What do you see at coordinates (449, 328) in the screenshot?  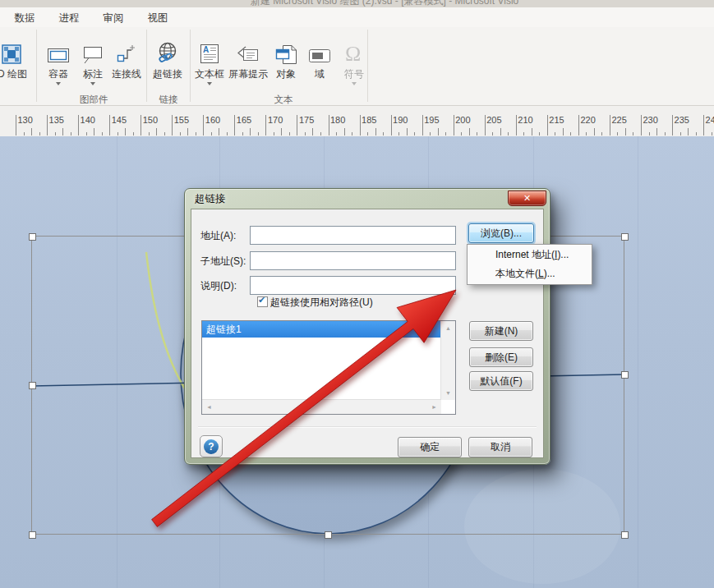 I see `scroll-up-icon: ▲` at bounding box center [449, 328].